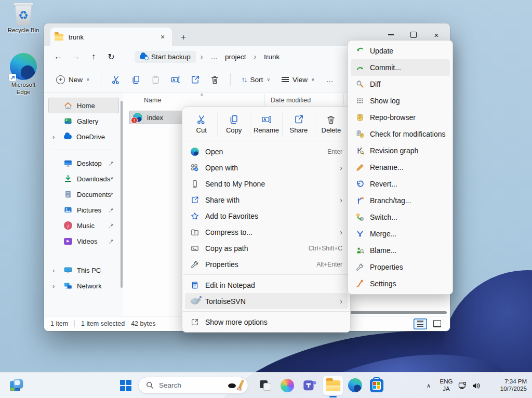 The height and width of the screenshot is (398, 532). What do you see at coordinates (84, 179) in the screenshot?
I see `sidebar-item-downloads: Downloads` at bounding box center [84, 179].